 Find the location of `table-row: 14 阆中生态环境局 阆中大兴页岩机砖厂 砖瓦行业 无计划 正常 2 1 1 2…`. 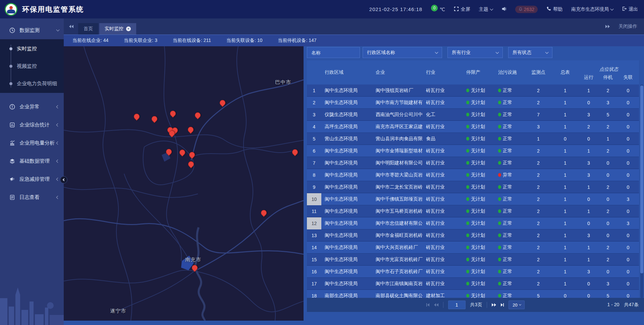

table-row: 14 阆中生态环境局 阆中大兴页岩机砖厂 砖瓦行业 无计划 正常 2 1 1 2… is located at coordinates (473, 248).